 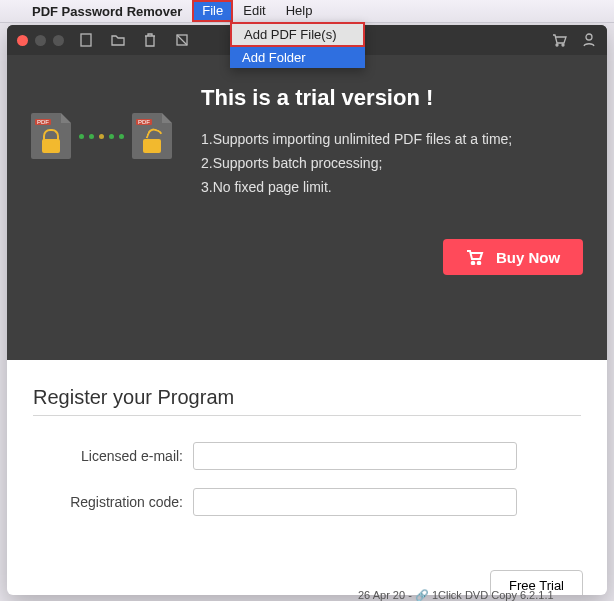 What do you see at coordinates (254, 11) in the screenshot?
I see `menu-edit: Edit` at bounding box center [254, 11].